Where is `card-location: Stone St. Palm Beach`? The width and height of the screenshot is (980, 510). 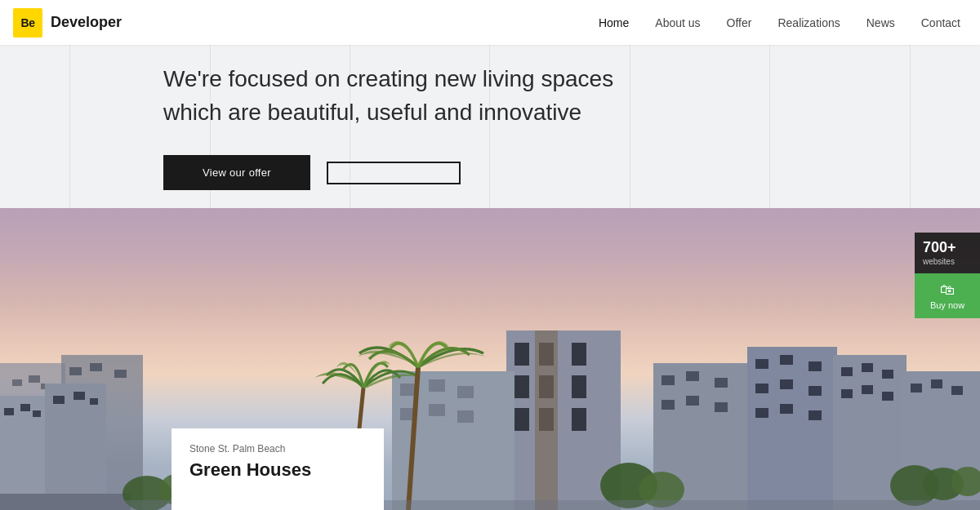
card-location: Stone St. Palm Beach is located at coordinates (278, 449).